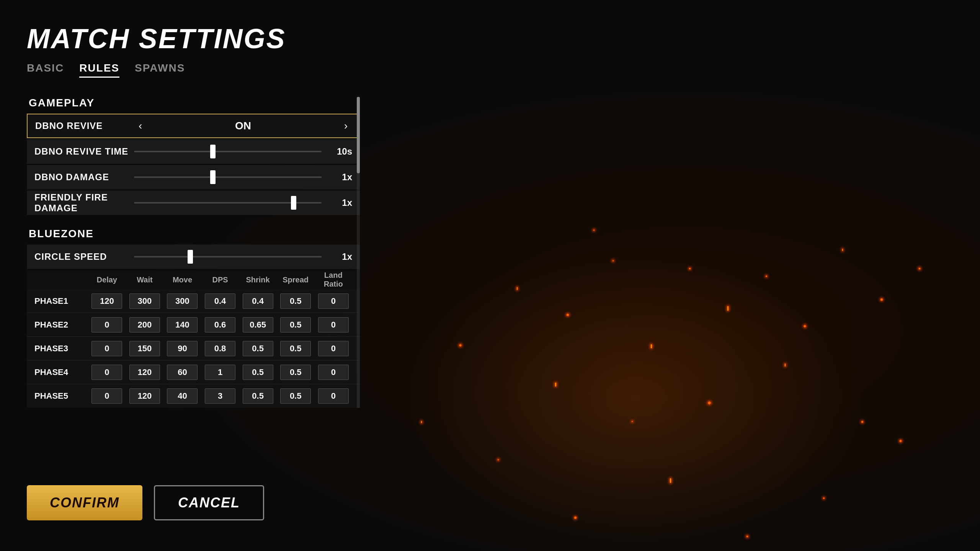 This screenshot has width=980, height=551. Describe the element at coordinates (190, 257) in the screenshot. I see `circle-speed-thumb` at that location.